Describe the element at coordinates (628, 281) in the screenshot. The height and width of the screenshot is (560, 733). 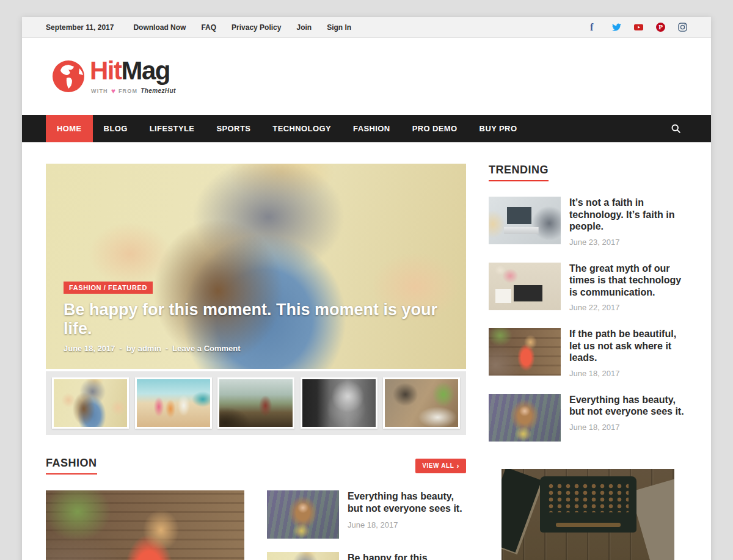
I see `article-title: The great myth of our times is that tech…` at that location.